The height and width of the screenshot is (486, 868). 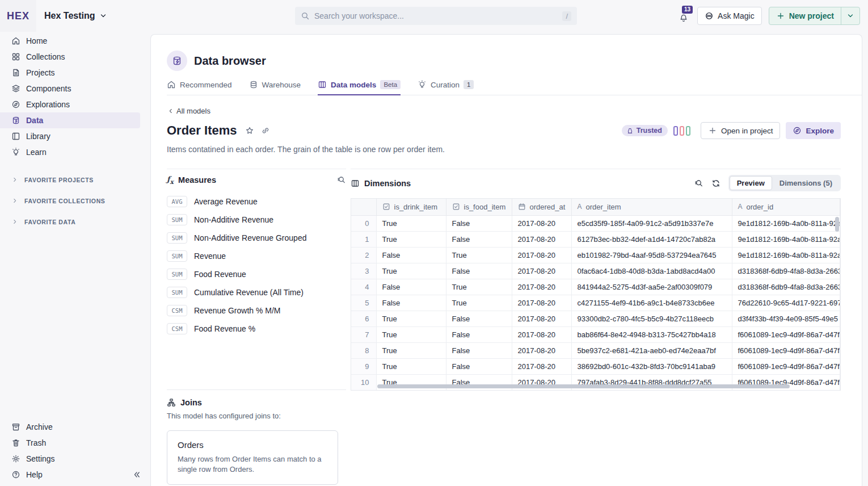 I want to click on sidebar-nav: Home Collections Projects Components Exp…, so click(x=75, y=97).